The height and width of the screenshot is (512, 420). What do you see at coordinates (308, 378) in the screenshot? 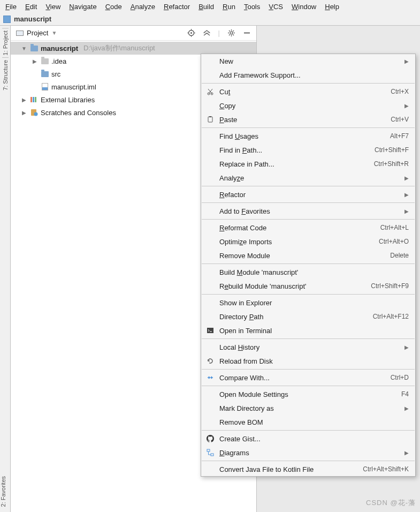
I see `ctx-compare-with-: Compare With...Ctrl+D` at bounding box center [308, 378].